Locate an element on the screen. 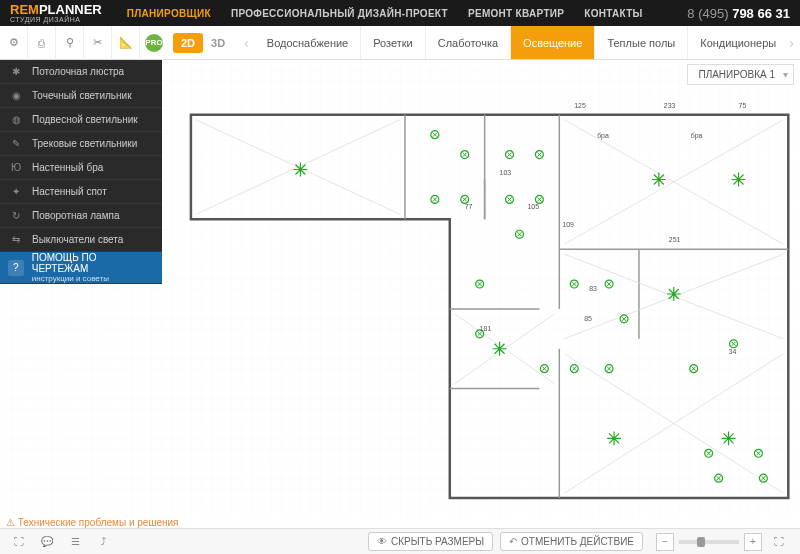  share-icon: ⚲ is located at coordinates (70, 43).